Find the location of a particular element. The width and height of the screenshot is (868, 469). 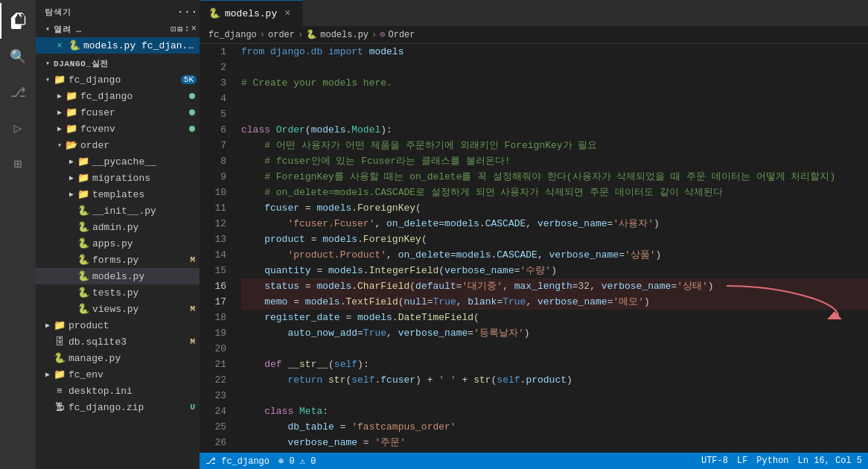

tree-item-migrations: ▶ 📁 migrations is located at coordinates (118, 178).